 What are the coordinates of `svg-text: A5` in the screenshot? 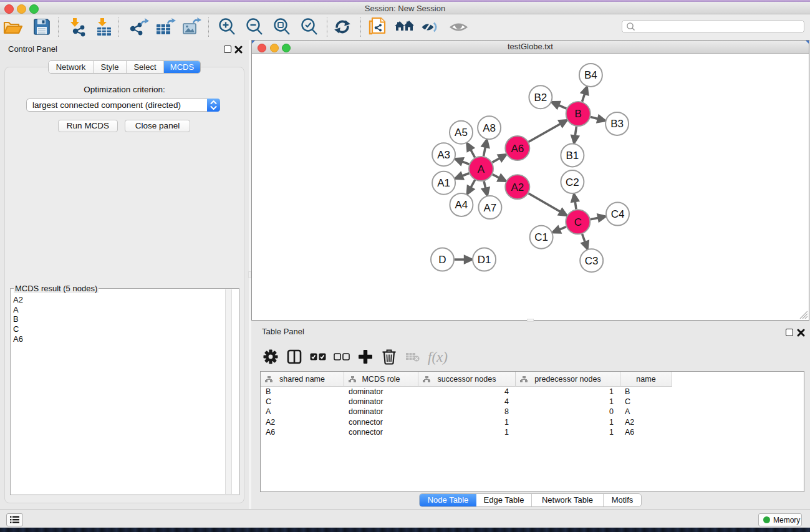 It's located at (461, 132).